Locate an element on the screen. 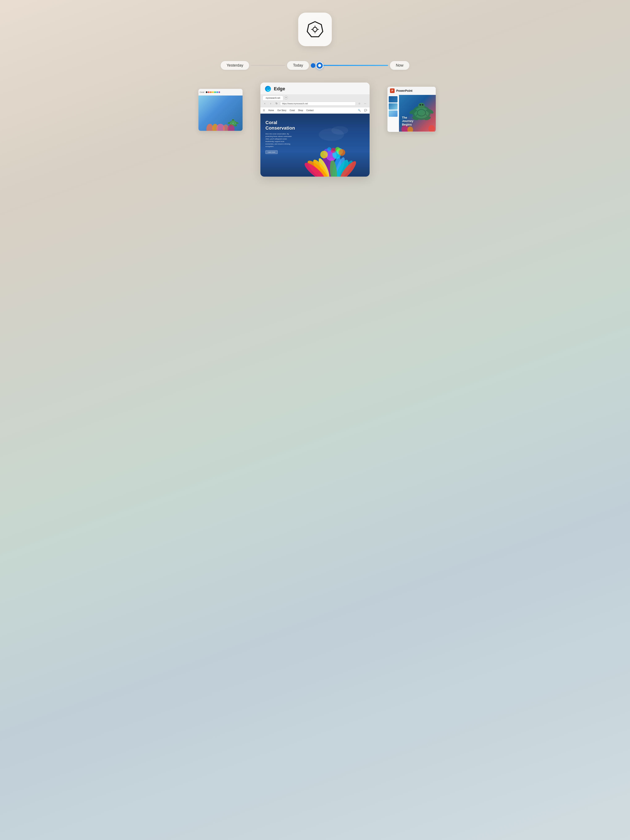  website-nav-shop: Shop is located at coordinates (300, 111).